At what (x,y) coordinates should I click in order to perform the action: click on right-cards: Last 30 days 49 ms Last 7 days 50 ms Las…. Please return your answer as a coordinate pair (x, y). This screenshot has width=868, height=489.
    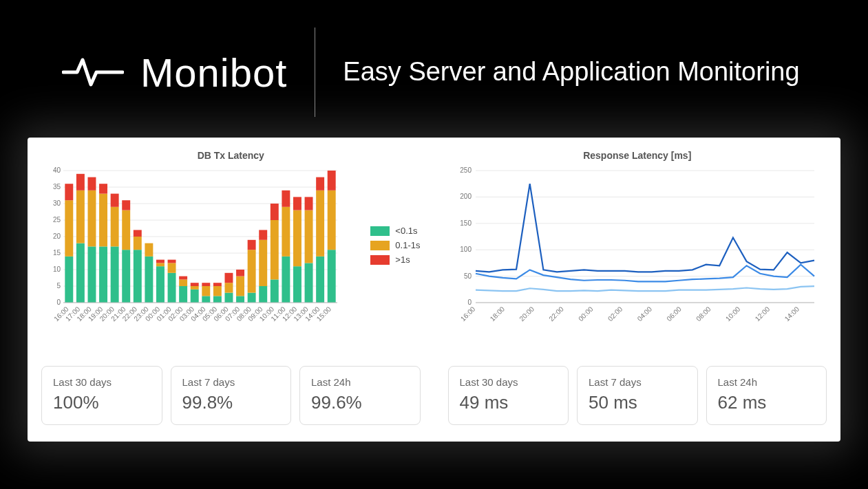
    Looking at the image, I should click on (637, 395).